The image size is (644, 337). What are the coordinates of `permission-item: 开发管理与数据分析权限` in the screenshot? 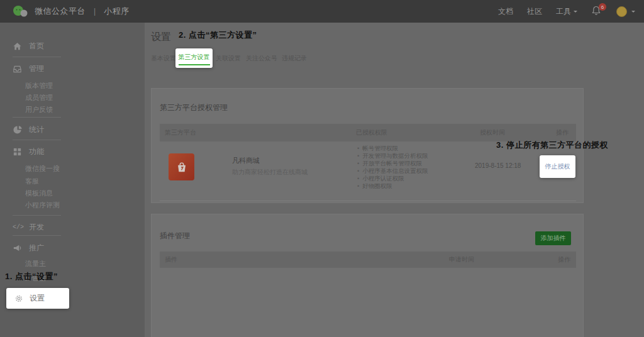 It's located at (392, 156).